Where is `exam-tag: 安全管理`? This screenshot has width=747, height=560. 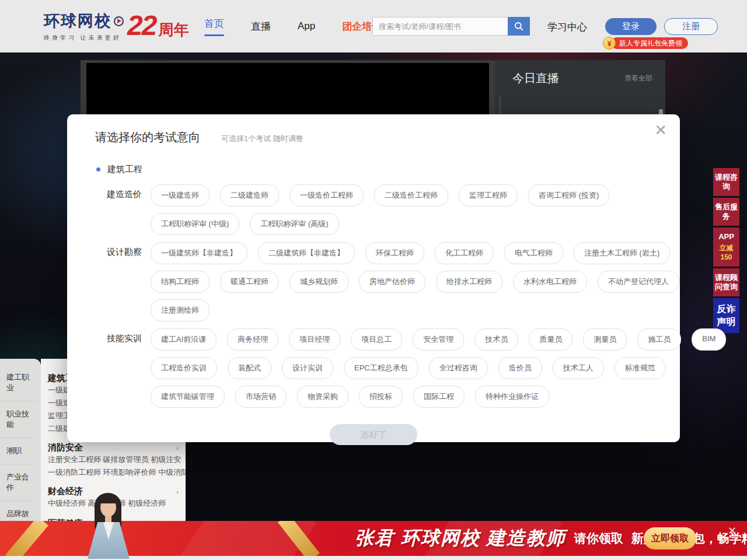
exam-tag: 安全管理 is located at coordinates (438, 340).